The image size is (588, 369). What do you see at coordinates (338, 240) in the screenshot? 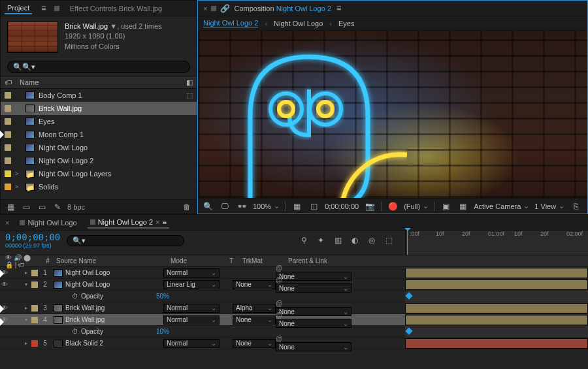
I see `frame-blend-icon: ▥` at bounding box center [338, 240].